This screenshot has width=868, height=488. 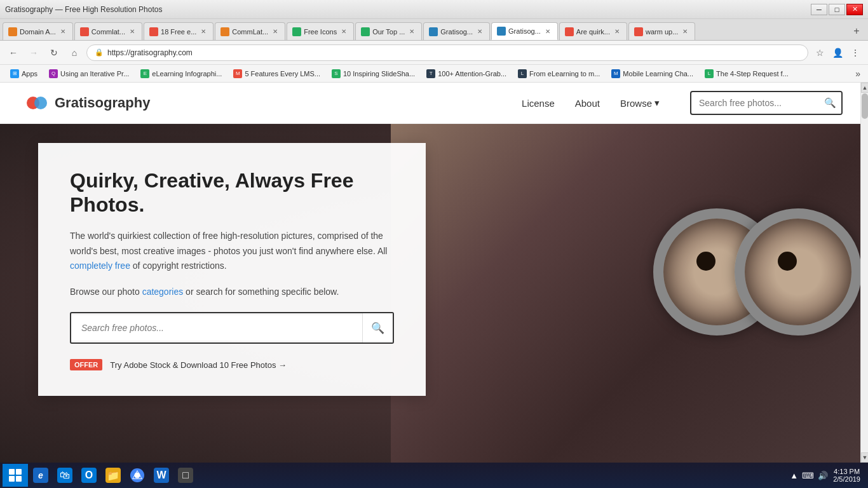 What do you see at coordinates (794, 475) in the screenshot?
I see `system-tray-expand-icon: ▲` at bounding box center [794, 475].